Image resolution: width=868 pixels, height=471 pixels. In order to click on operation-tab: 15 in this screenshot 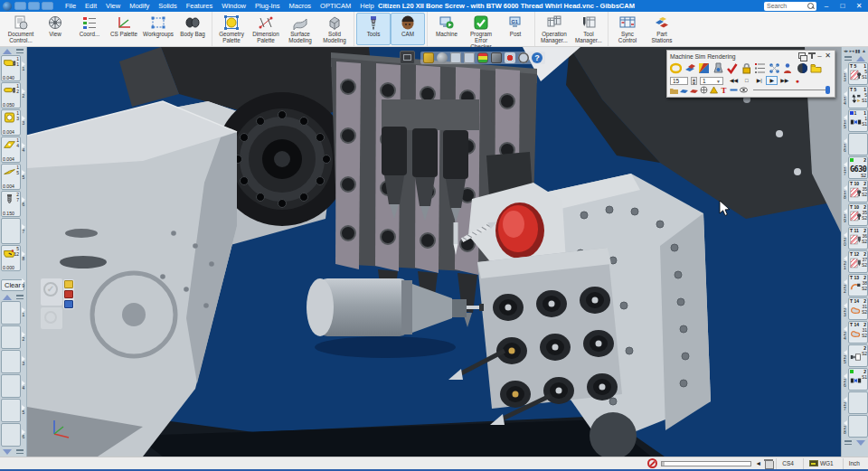, I will do `click(844, 121)`.